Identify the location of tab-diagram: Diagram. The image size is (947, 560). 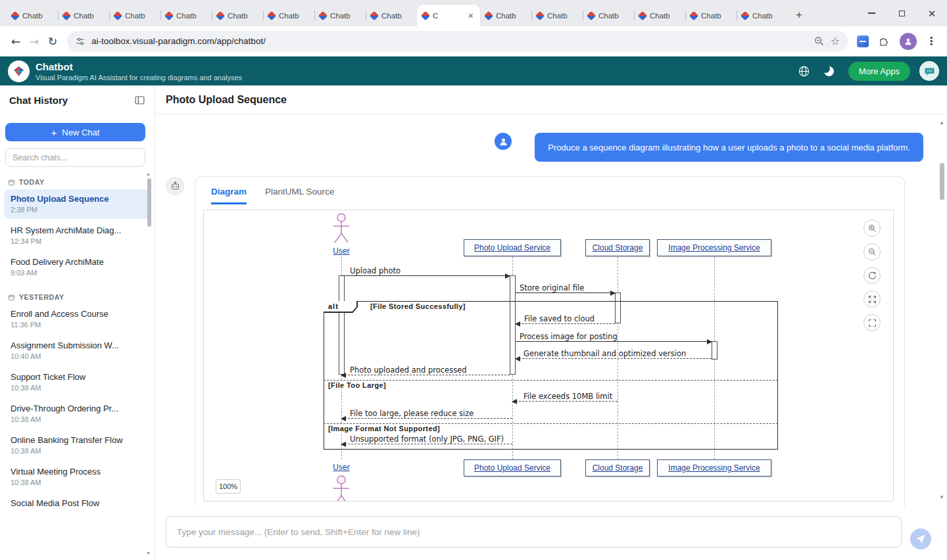
(229, 196).